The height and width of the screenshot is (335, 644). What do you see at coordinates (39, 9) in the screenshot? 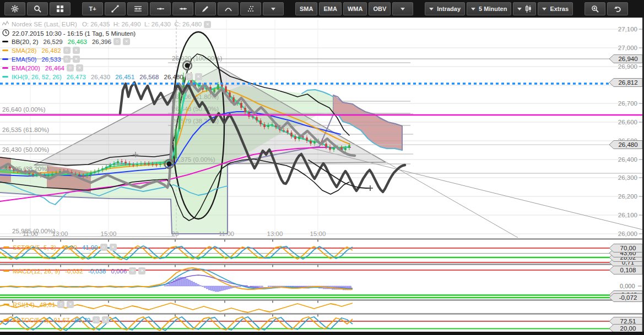
I see `toolbar-group-general` at bounding box center [39, 9].